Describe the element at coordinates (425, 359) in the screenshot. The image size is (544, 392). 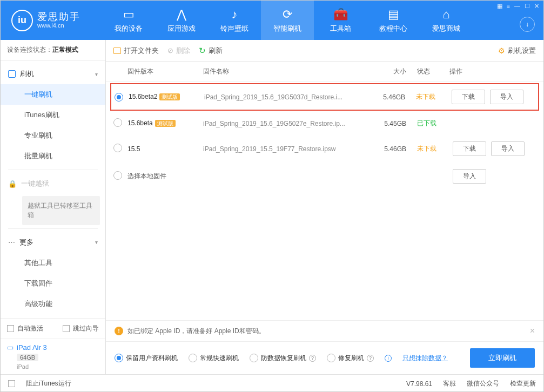
I see `erase-data-link: 只想抹除数据？` at that location.